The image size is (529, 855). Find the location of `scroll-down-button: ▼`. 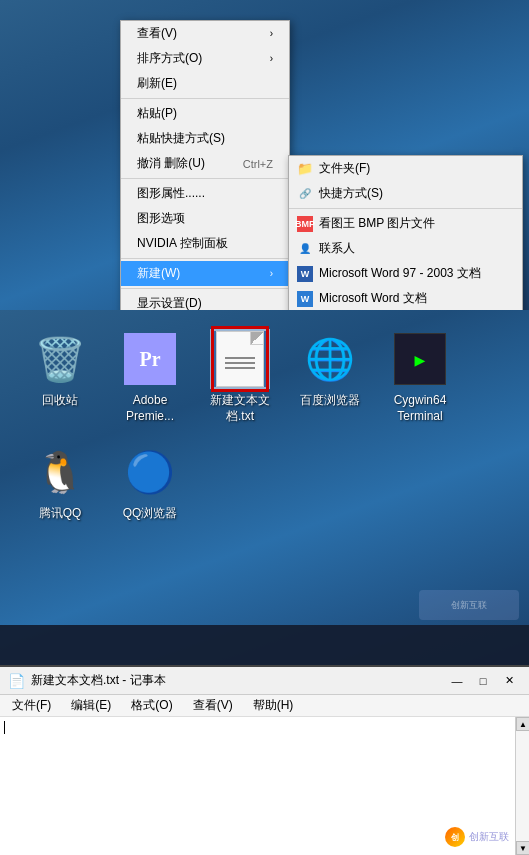

scroll-down-button: ▼ is located at coordinates (522, 848).